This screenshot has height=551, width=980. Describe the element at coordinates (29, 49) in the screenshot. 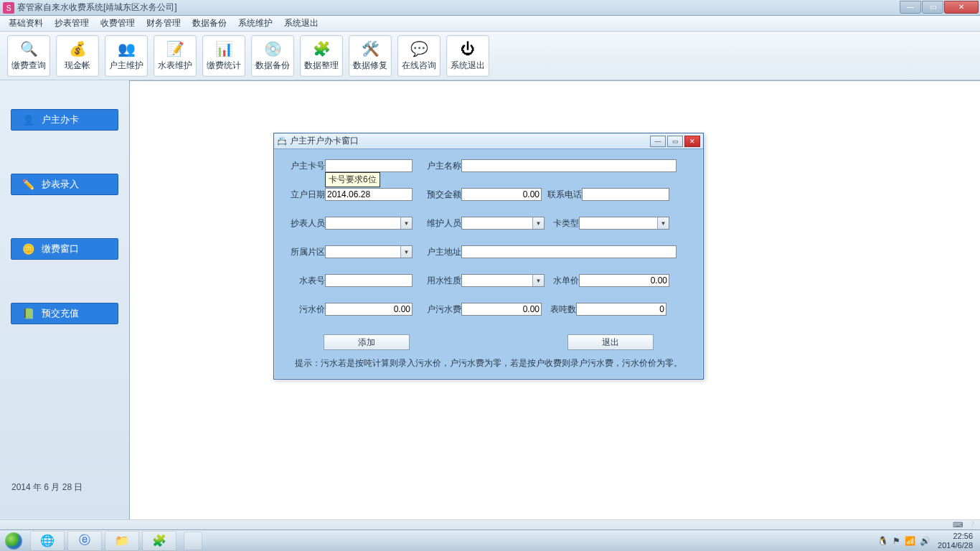

I see `search-icon: 🔍` at that location.